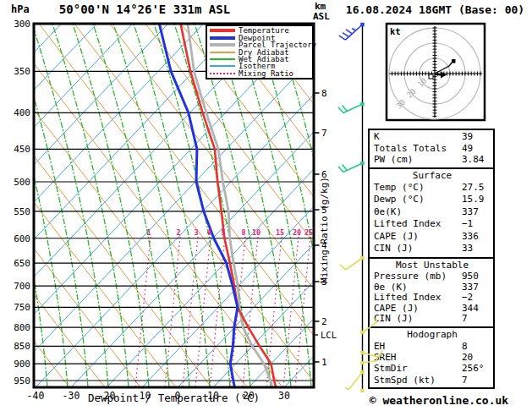 The image size is (532, 411). What do you see at coordinates (208, 233) in the screenshot?
I see `mixing-ratio-value-label: 4` at bounding box center [208, 233].